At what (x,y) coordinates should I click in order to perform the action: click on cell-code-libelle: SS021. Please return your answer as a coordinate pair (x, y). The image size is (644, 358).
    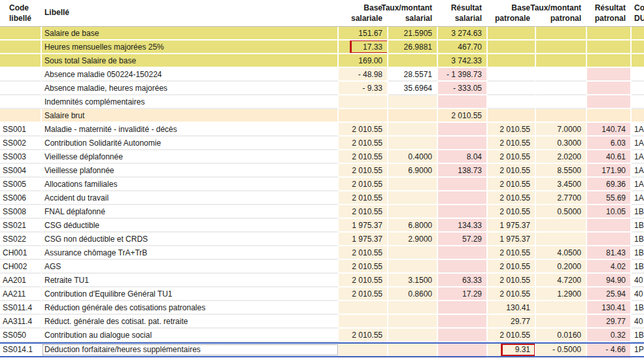
    Looking at the image, I should click on (21, 226).